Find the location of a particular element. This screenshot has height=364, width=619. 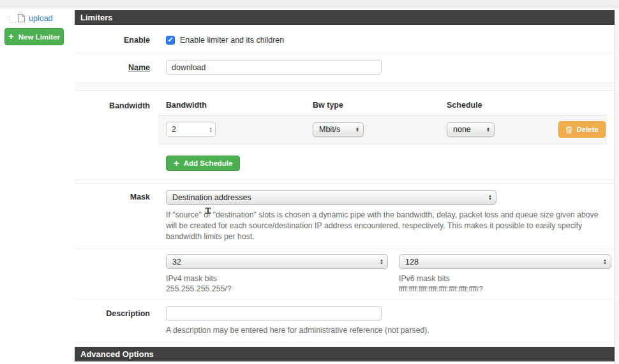

column-header-schedule: Schedule is located at coordinates (527, 105).